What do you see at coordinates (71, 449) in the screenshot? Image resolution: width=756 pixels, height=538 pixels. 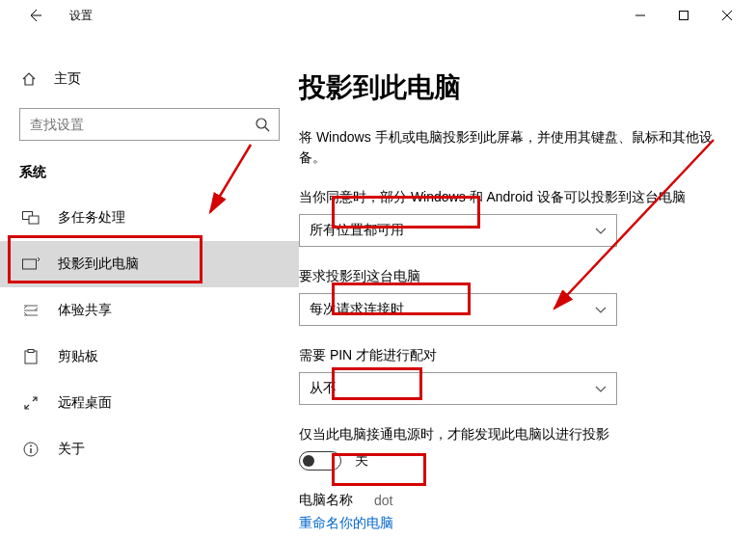 I see `sidebar-item-label: 关于` at bounding box center [71, 449].